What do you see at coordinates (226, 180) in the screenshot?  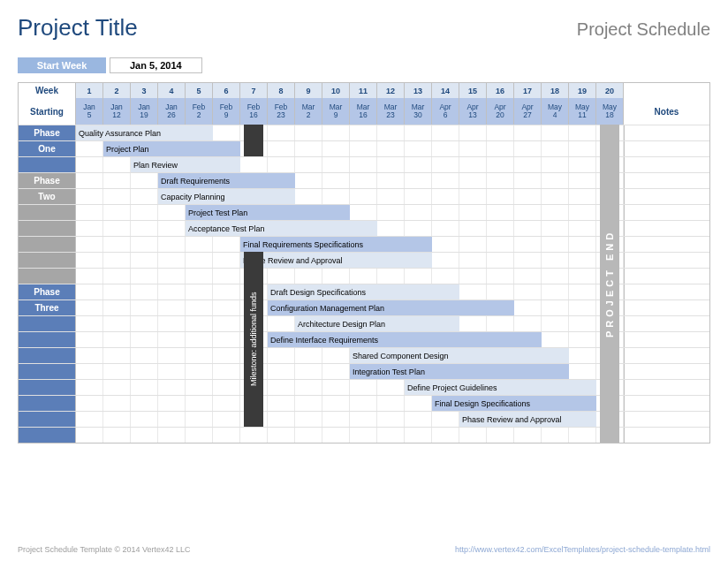 I see `task-bar: Draft Requirements` at bounding box center [226, 180].